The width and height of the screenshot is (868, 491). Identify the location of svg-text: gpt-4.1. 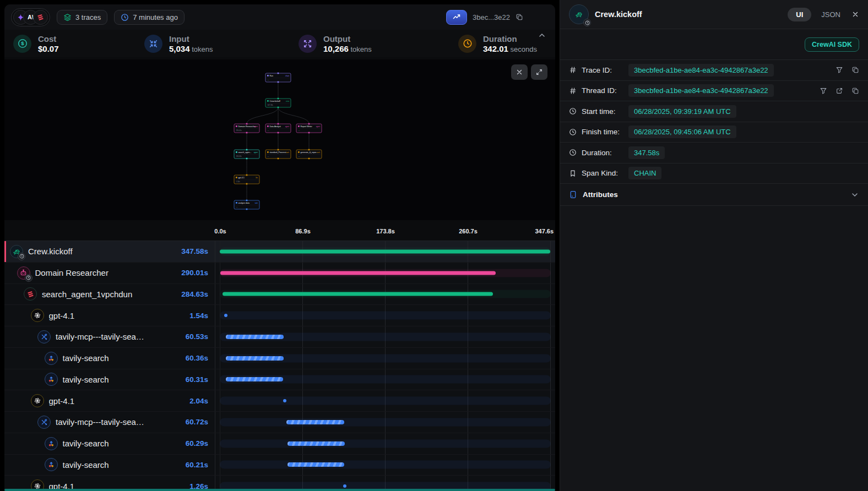
(241, 178).